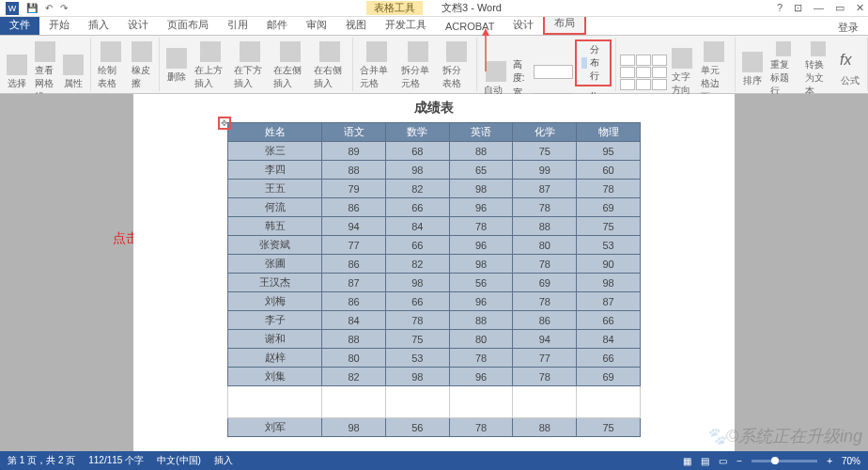 This screenshot has height=470, width=868. I want to click on tab-references: 引用, so click(238, 24).